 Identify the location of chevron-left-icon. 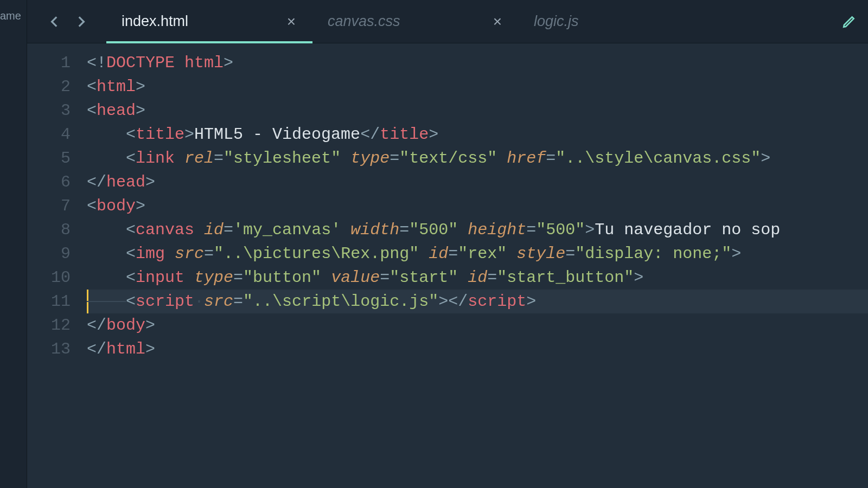
(55, 22).